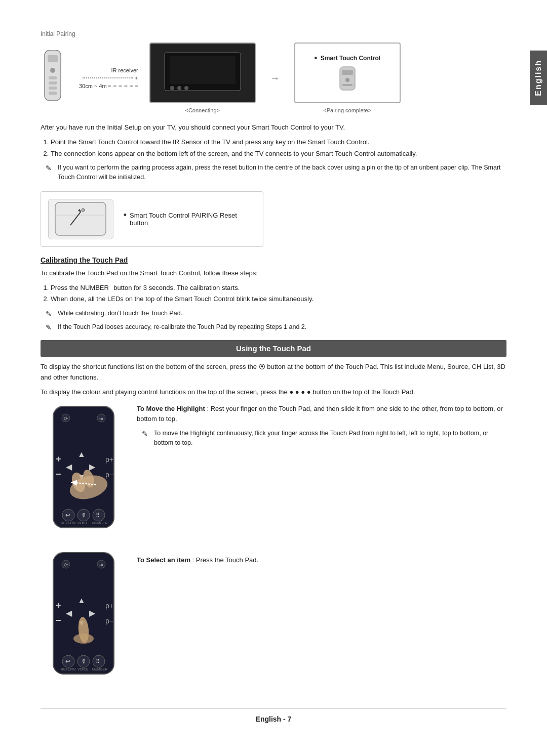 The height and width of the screenshot is (756, 547). What do you see at coordinates (322, 438) in the screenshot?
I see `move-note: ✎ To move the Highlight continuously, fl…` at bounding box center [322, 438].